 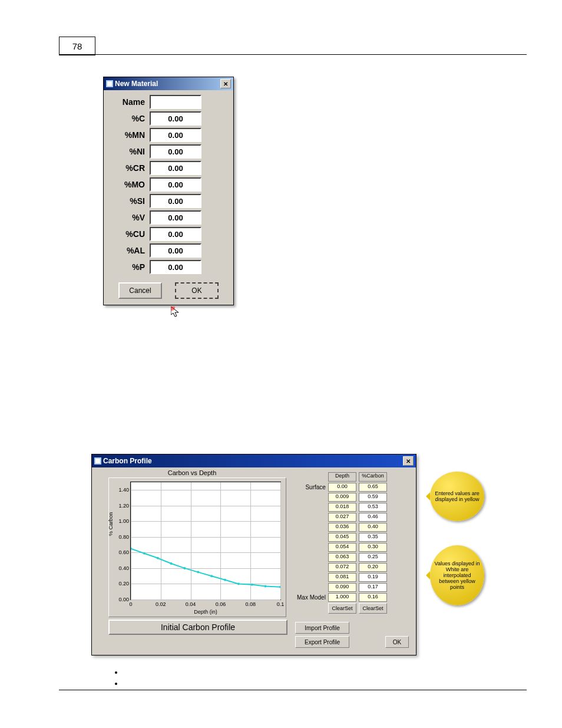 What do you see at coordinates (125, 584) in the screenshot?
I see `y-tick: 0.20` at bounding box center [125, 584].